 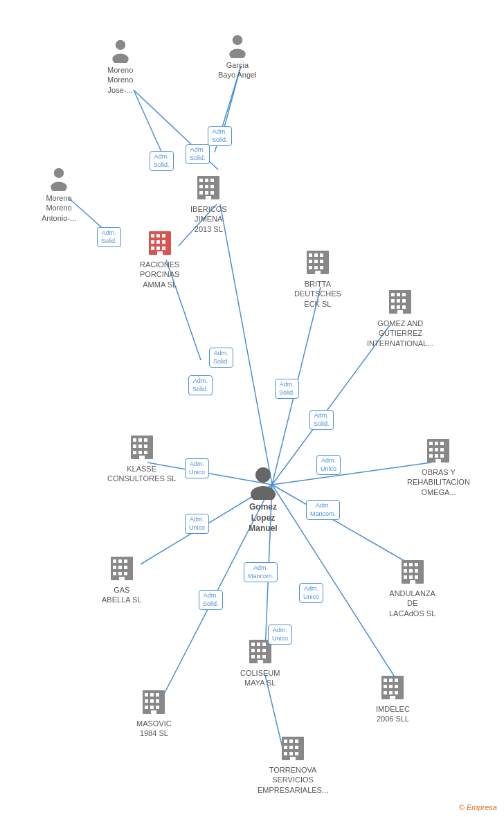 I want to click on node-britta-deutsches: BRITTA DEUTSCHES ECK SL, so click(x=318, y=278).